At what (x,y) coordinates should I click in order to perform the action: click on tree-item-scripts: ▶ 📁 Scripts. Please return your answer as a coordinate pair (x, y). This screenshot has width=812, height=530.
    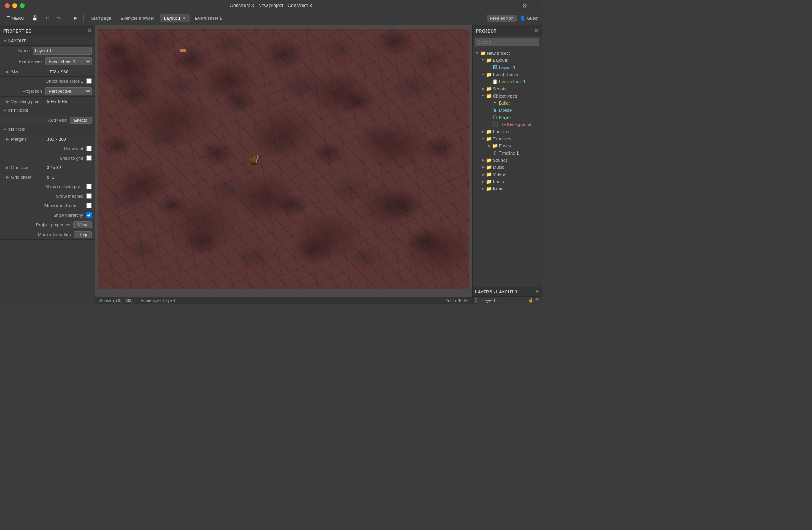
    Looking at the image, I should click on (507, 89).